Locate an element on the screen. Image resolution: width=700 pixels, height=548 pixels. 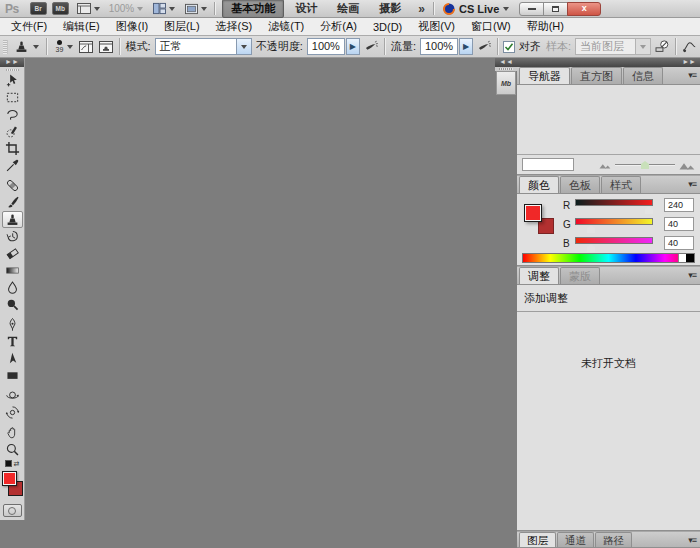
menu-文件: 文件(F) is located at coordinates (29, 26).